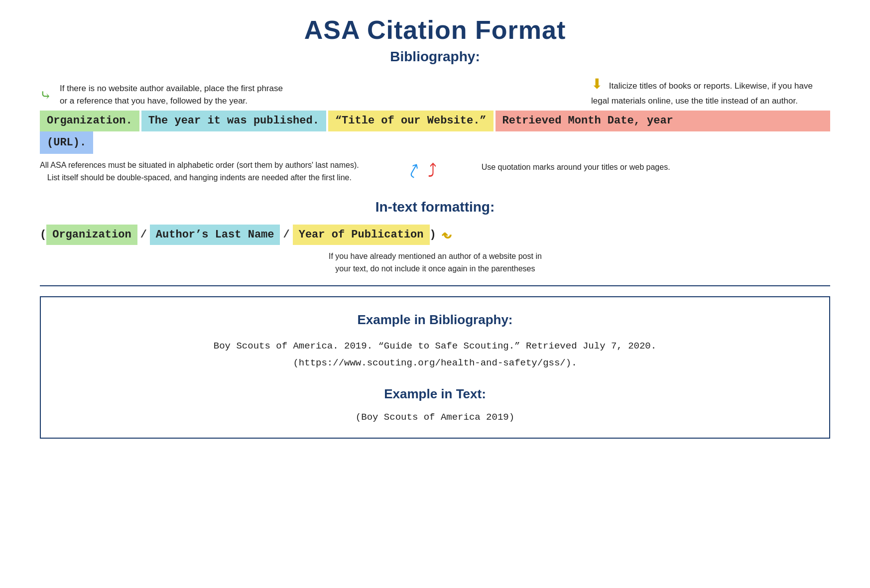 Image resolution: width=870 pixels, height=588 pixels. I want to click on citation-formula-row1: Organization. The year it was published.…, so click(435, 121).